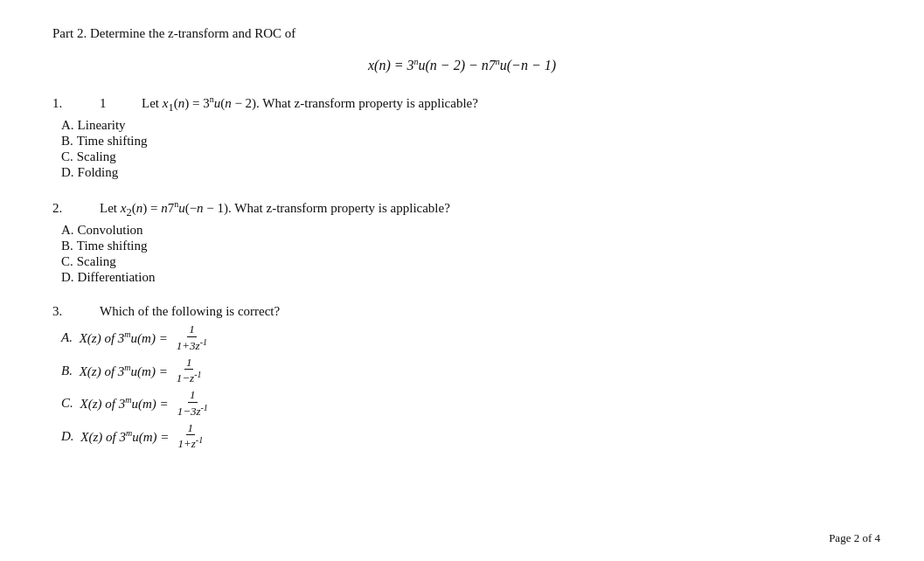 This screenshot has height=561, width=924. What do you see at coordinates (462, 33) in the screenshot?
I see `part-title: Part 2. Determine the z-transform and RO…` at bounding box center [462, 33].